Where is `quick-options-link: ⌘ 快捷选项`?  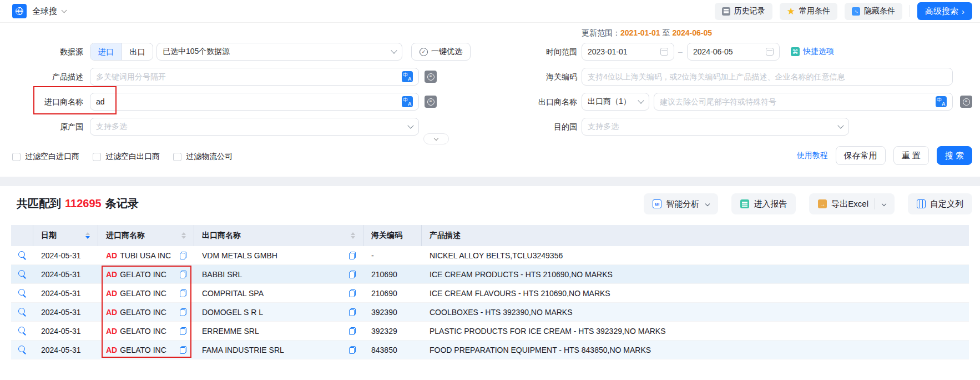
quick-options-link: ⌘ 快捷选项 is located at coordinates (812, 52).